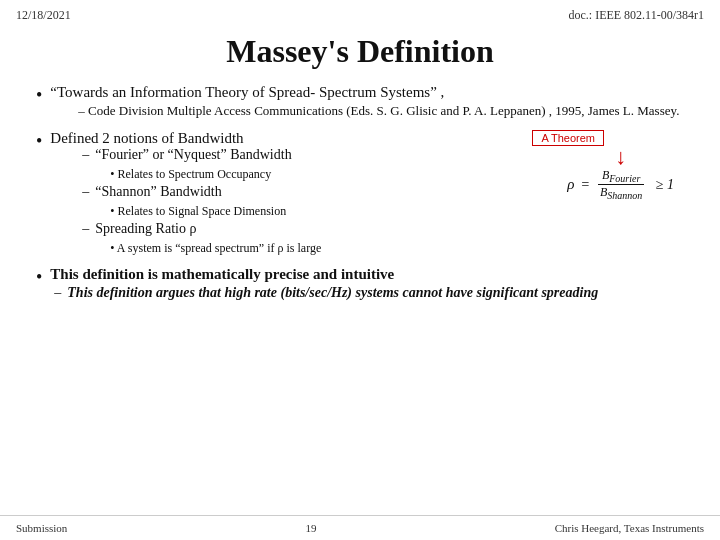  What do you see at coordinates (360, 284) in the screenshot?
I see `bullet-3: • This definition is mathematically prec…` at bounding box center [360, 284].